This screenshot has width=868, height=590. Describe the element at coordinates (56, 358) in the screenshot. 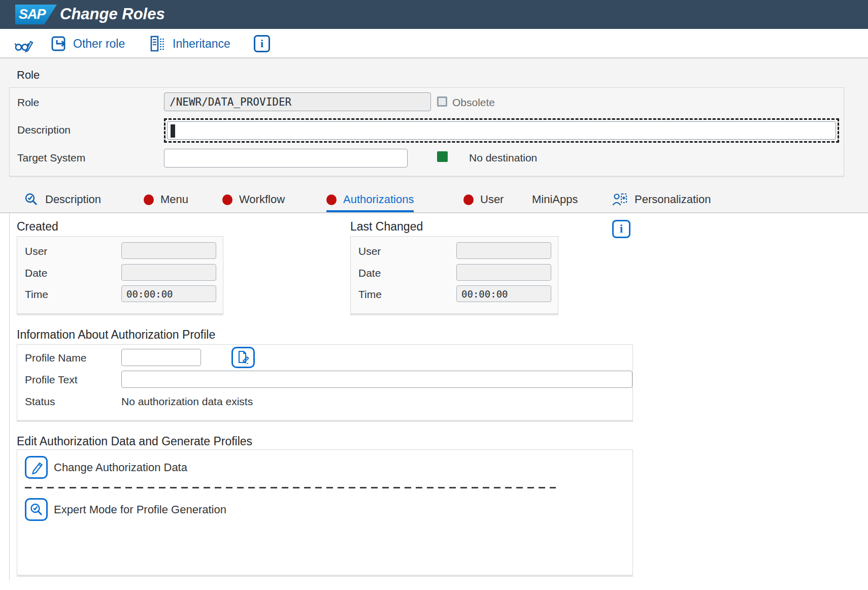

I see `profile-name-label: Profile Name` at that location.